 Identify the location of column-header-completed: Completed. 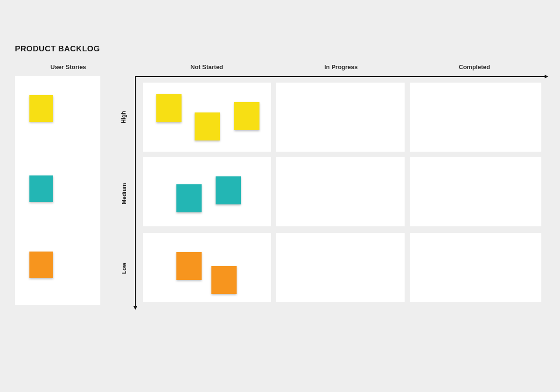
(474, 67).